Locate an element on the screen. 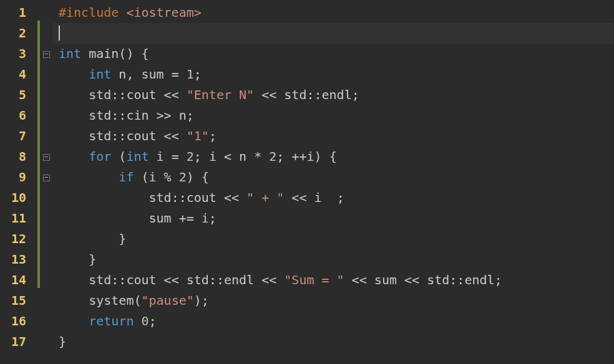 The width and height of the screenshot is (614, 364). code-line: #include <iostream> is located at coordinates (333, 12).